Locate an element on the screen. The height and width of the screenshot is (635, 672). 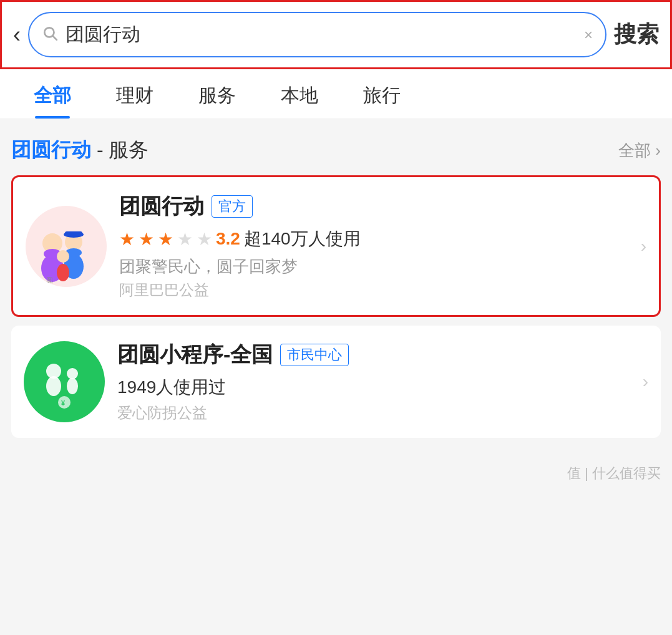
section-more-button: 全部 › is located at coordinates (640, 151).